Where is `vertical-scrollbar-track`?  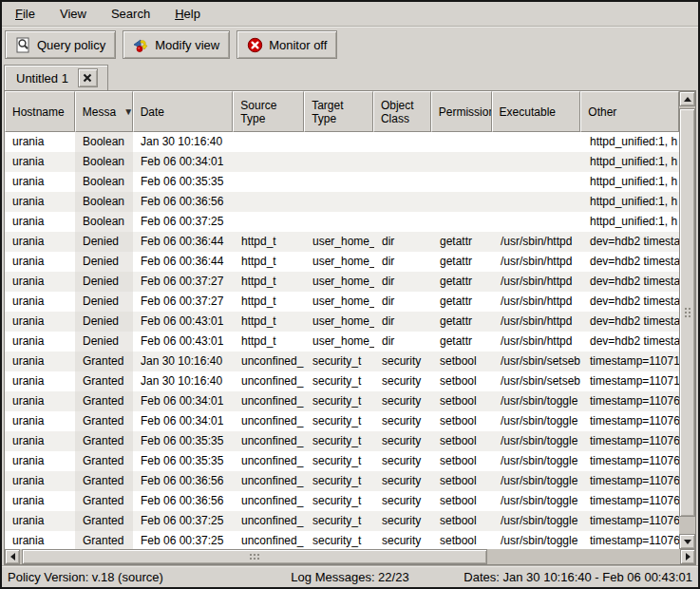 vertical-scrollbar-track is located at coordinates (688, 525).